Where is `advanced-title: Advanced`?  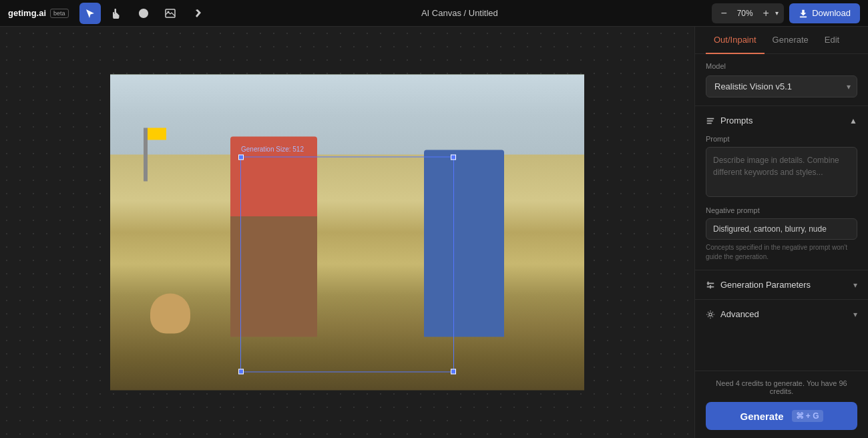 advanced-title: Advanced is located at coordinates (732, 314).